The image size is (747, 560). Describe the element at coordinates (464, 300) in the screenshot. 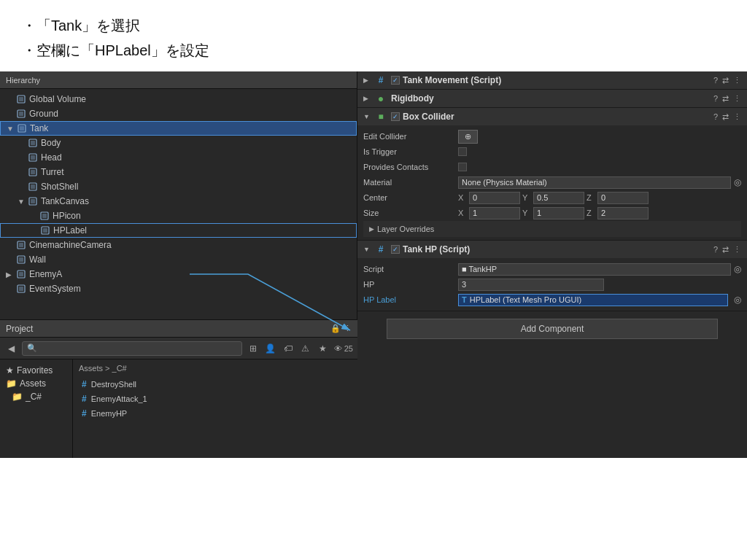

I see `text-mesh-pro-icon: T` at that location.